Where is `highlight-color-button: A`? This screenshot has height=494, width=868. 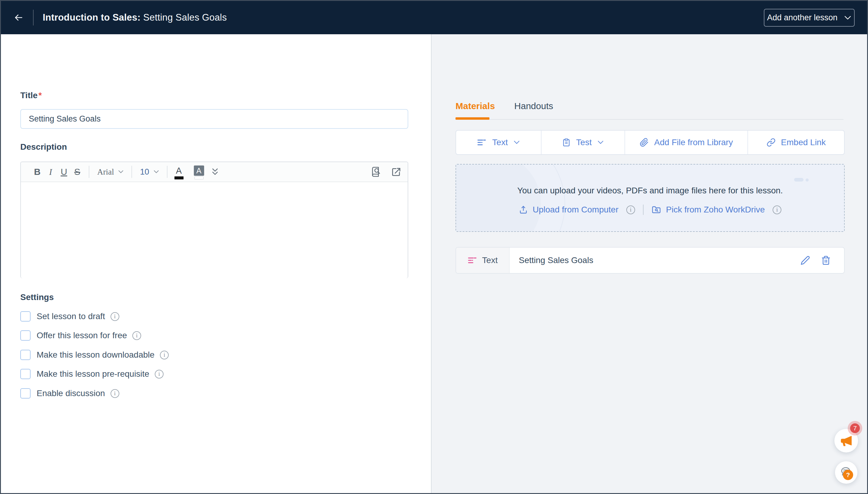
highlight-color-button: A is located at coordinates (199, 171).